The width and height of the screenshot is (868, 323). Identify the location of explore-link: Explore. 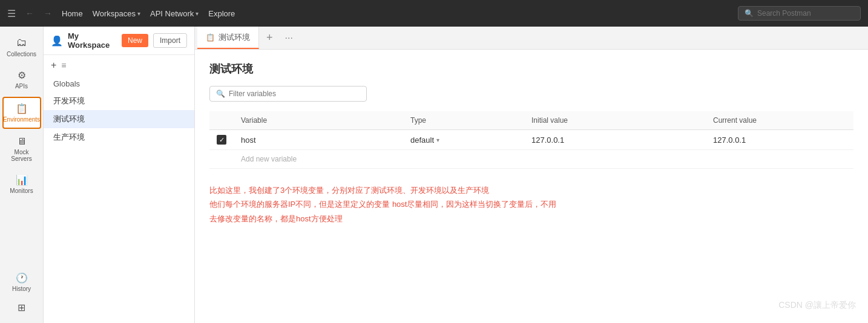
(222, 13).